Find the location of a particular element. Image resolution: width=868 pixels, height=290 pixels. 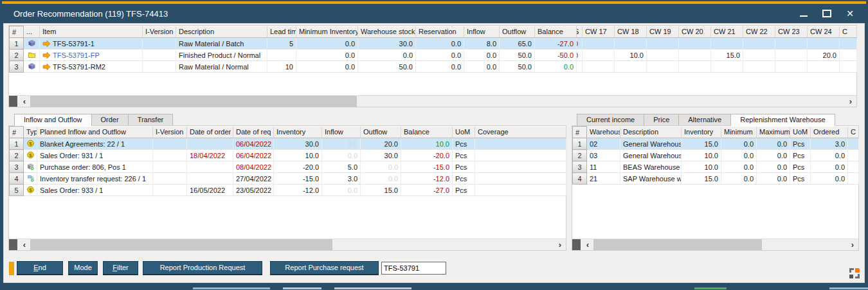

tab-order: Order is located at coordinates (111, 120).